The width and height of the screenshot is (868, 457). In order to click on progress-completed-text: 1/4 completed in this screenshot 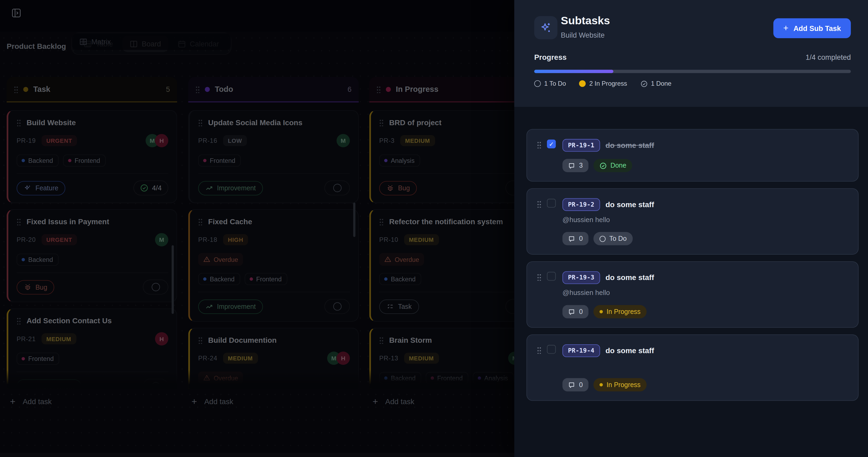, I will do `click(828, 57)`.